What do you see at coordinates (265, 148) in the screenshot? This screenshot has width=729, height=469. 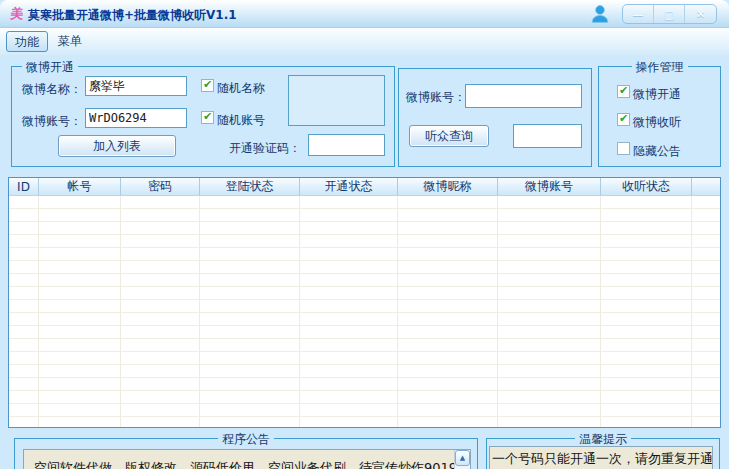 I see `captcha-label: 开通验证码：` at bounding box center [265, 148].